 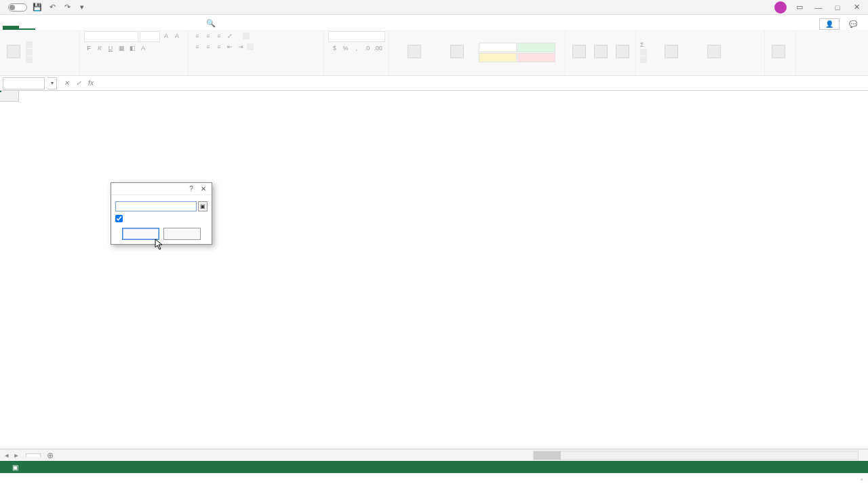 What do you see at coordinates (30, 60) in the screenshot?
I see `format-painter-button` at bounding box center [30, 60].